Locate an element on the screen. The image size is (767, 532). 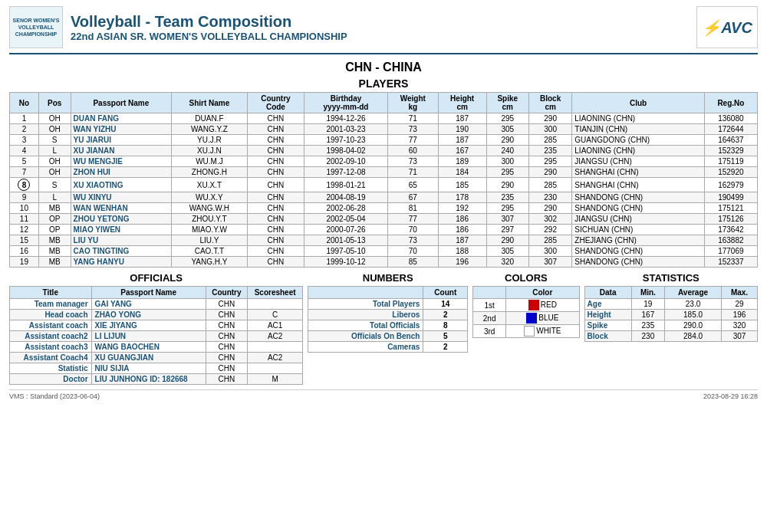
player-name: CAO TINGTING is located at coordinates (121, 251).